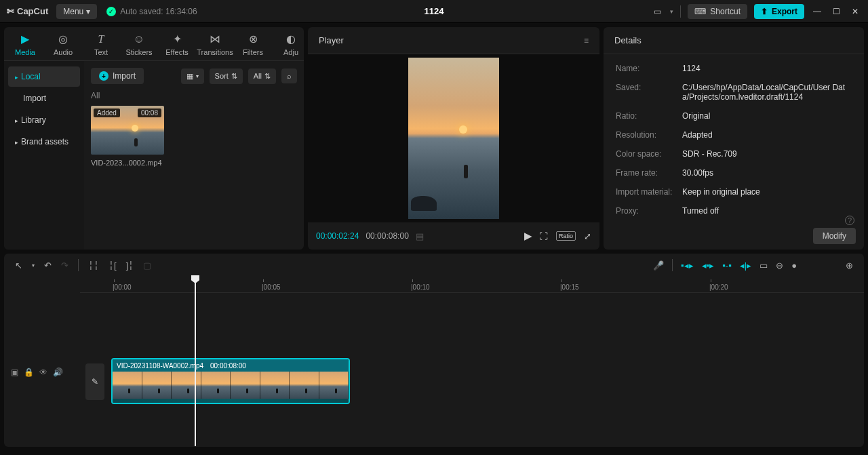 This screenshot has height=455, width=868. What do you see at coordinates (102, 39) in the screenshot?
I see `text-icon: T` at bounding box center [102, 39].